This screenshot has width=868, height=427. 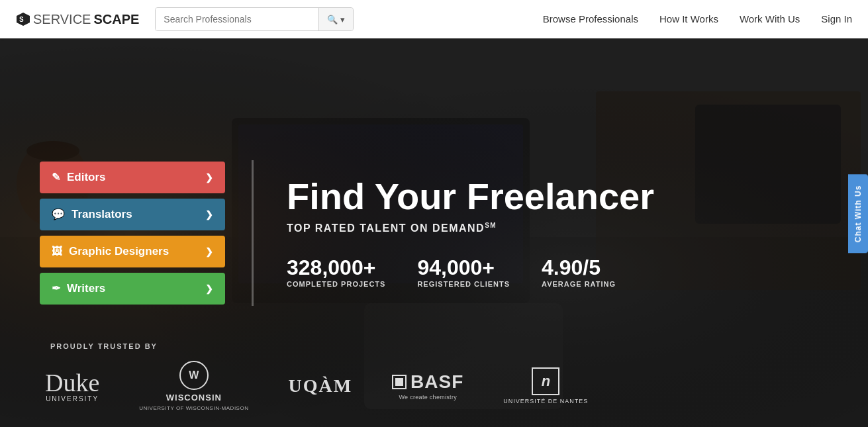 I want to click on stat-completed-label: COMPLETED PROJECTS, so click(x=336, y=284).